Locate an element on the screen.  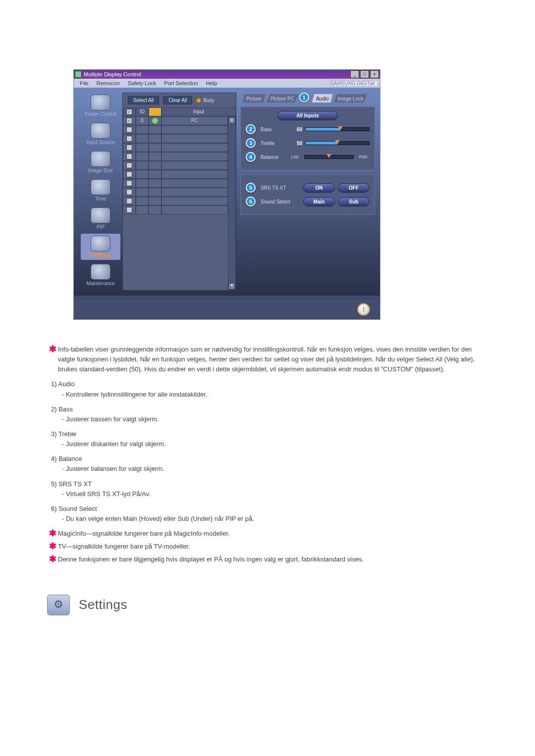
balance-left: L50 is located at coordinates (295, 157).